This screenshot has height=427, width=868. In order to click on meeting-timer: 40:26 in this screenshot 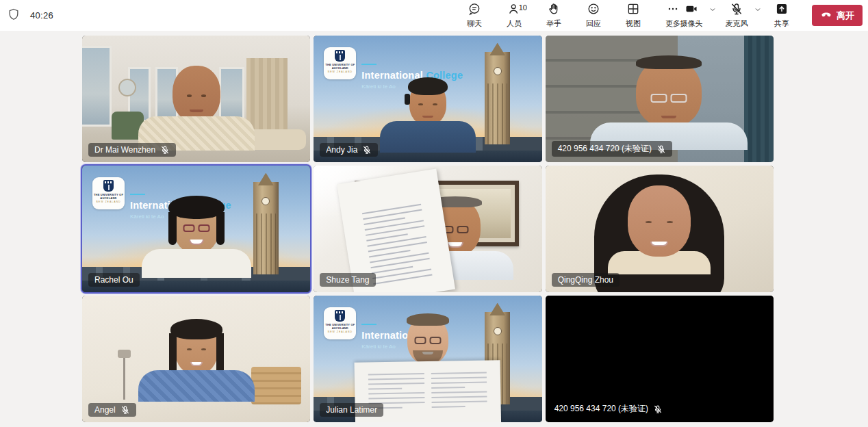, I will do `click(42, 15)`.